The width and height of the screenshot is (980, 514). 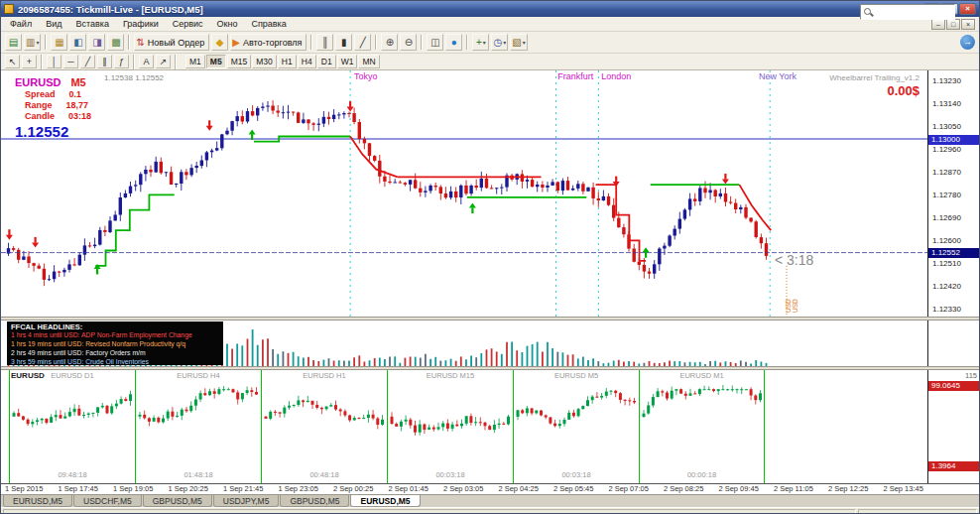 I want to click on periods-button: ◷▾, so click(x=500, y=42).